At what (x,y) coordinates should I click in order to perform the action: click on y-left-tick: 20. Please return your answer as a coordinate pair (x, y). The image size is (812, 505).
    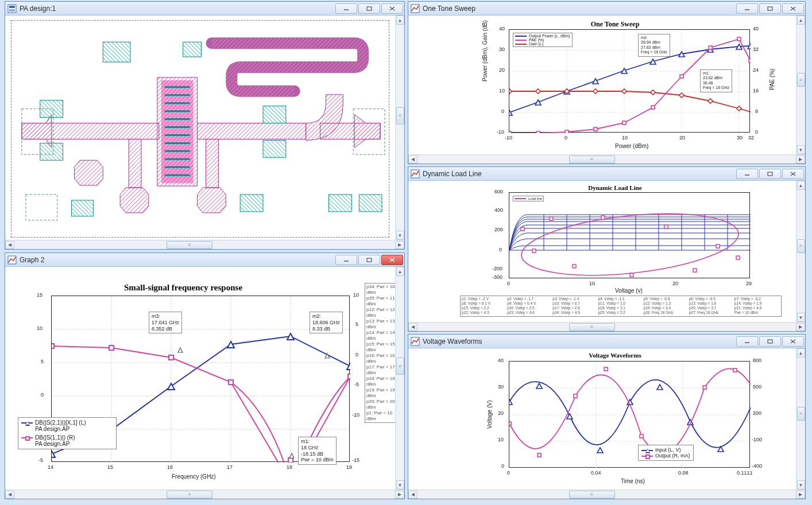
    Looking at the image, I should click on (502, 70).